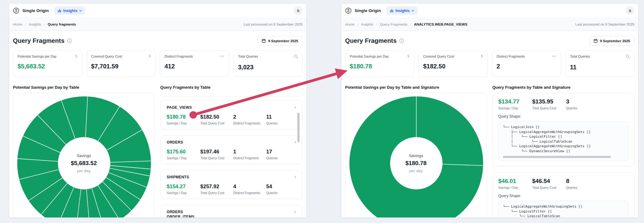  What do you see at coordinates (416, 87) in the screenshot?
I see `chart-section-title: Potential Savings per Day by Table and S…` at bounding box center [416, 87].